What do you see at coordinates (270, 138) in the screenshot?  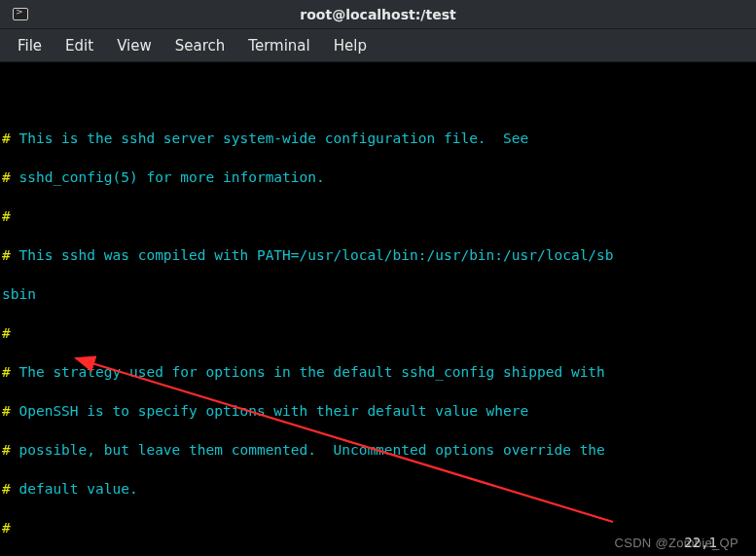 I see `comment-text: This is the sshd server system-wide conf…` at bounding box center [270, 138].